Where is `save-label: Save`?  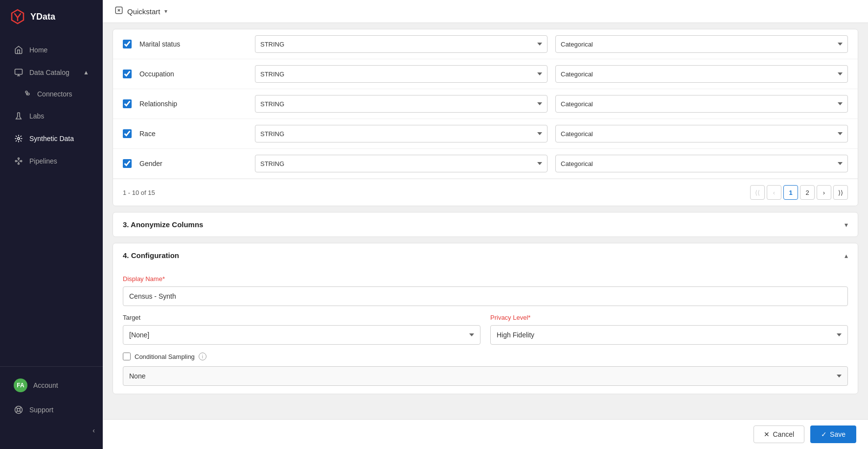 save-label: Save is located at coordinates (838, 434).